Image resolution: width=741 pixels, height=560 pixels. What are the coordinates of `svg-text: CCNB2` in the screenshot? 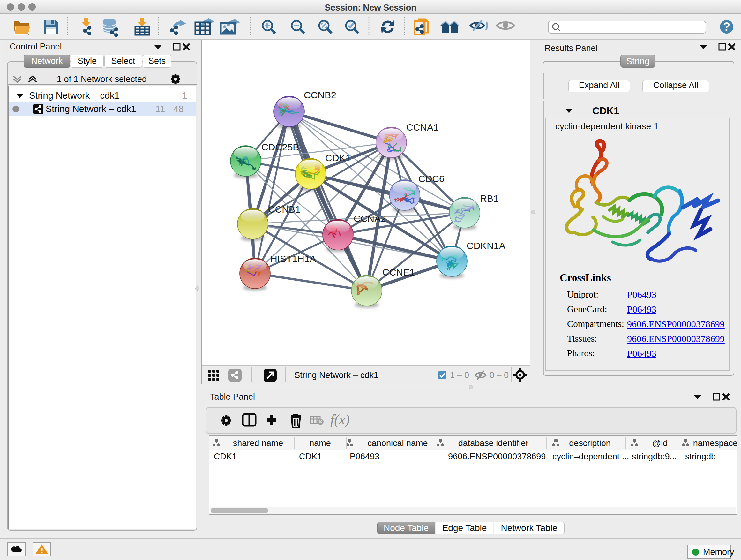 It's located at (320, 95).